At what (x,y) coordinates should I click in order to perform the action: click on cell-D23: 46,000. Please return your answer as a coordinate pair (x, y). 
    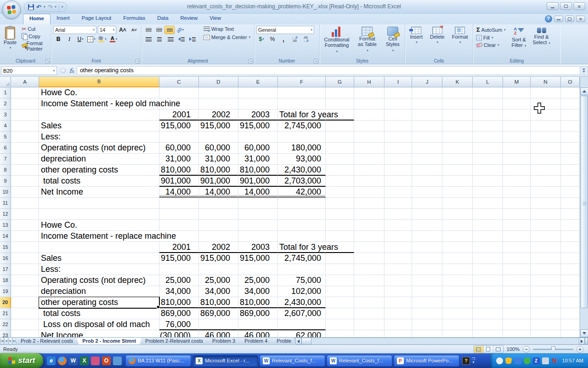
    Looking at the image, I should click on (219, 334).